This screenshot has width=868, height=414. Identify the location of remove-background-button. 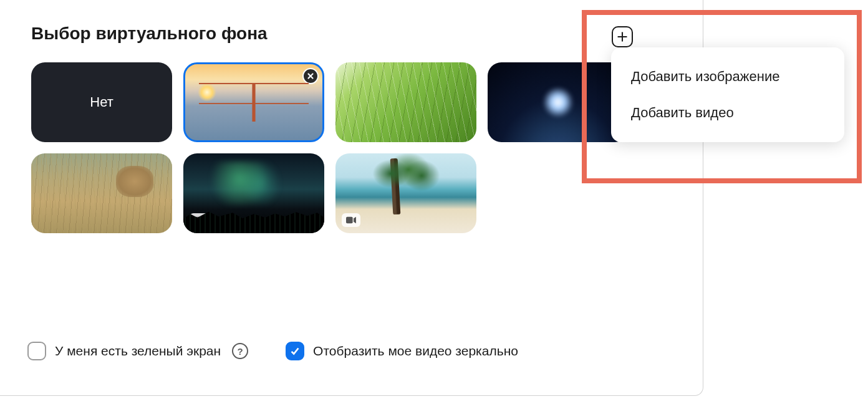
(311, 76).